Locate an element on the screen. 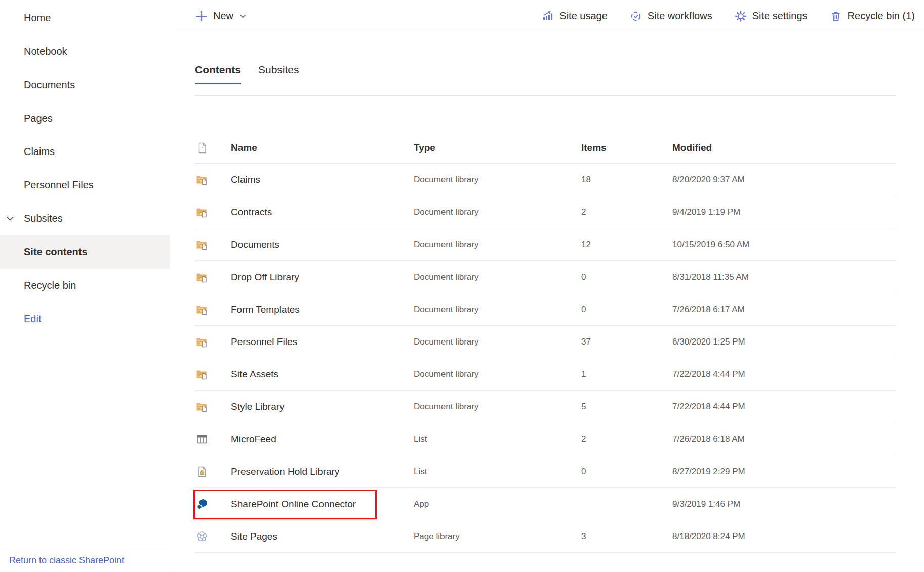 This screenshot has height=572, width=924. item-modified: 8/20/2020 9:37 AM is located at coordinates (784, 180).